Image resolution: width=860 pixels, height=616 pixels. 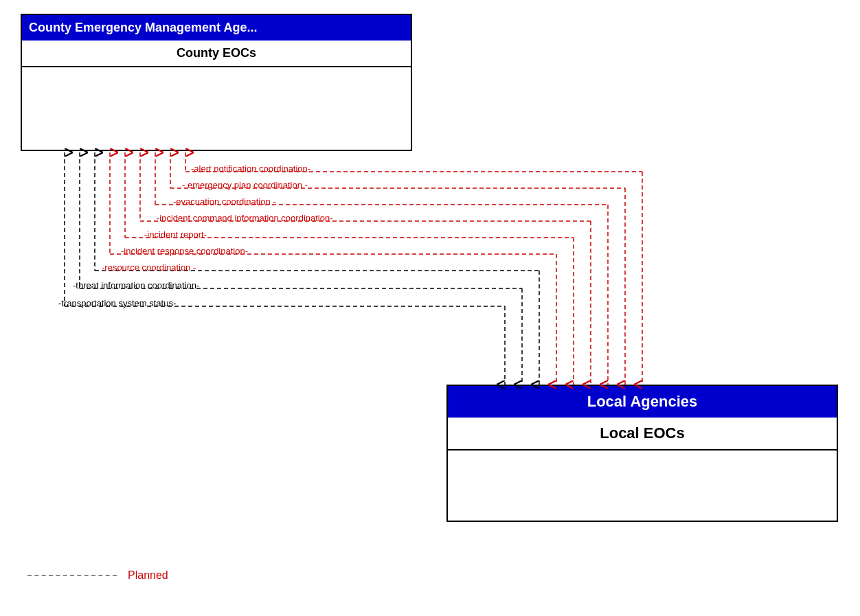 What do you see at coordinates (98, 575) in the screenshot?
I see `legend: Planned` at bounding box center [98, 575].